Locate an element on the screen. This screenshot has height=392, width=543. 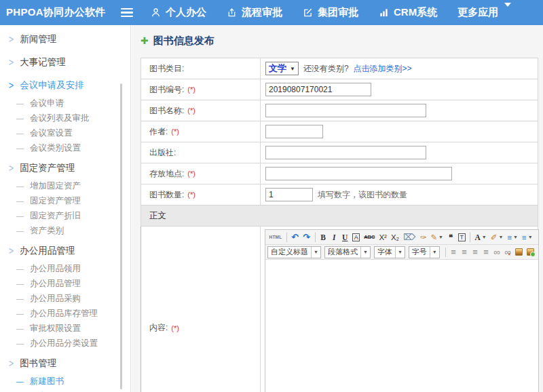
bold-button: B is located at coordinates (323, 237).